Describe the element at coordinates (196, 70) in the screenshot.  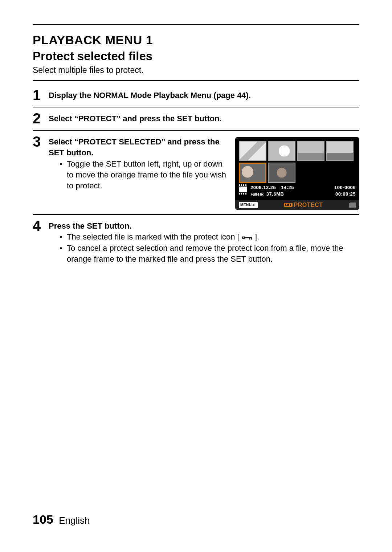
I see `lead-text: Select multiple files to protect.` at that location.